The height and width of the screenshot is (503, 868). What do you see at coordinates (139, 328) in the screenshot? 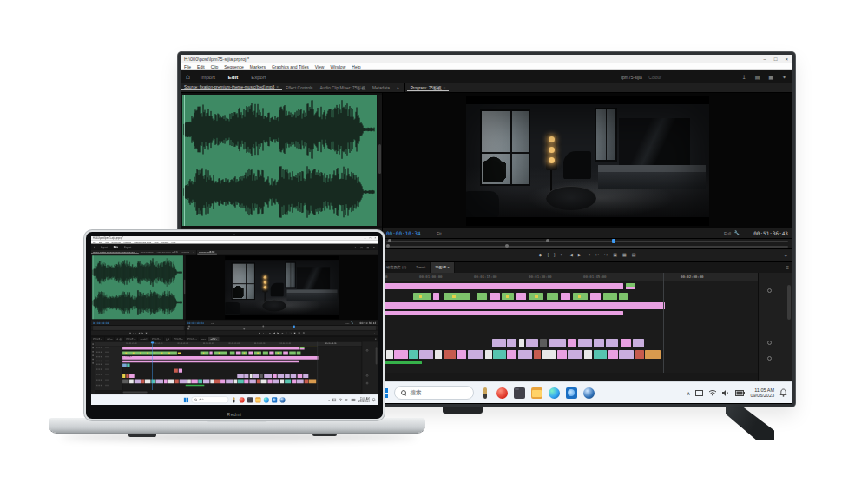
I see `source-zoom-bar` at bounding box center [139, 328].